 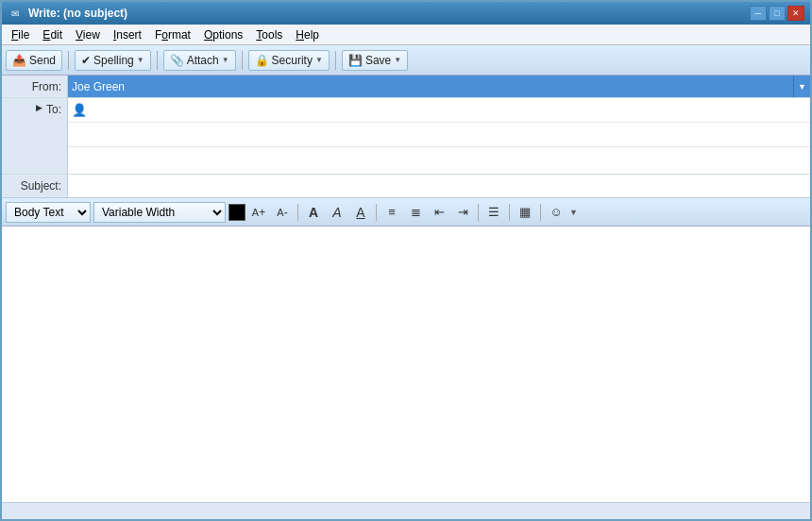 I want to click on from-value: Joe Green, so click(x=431, y=87).